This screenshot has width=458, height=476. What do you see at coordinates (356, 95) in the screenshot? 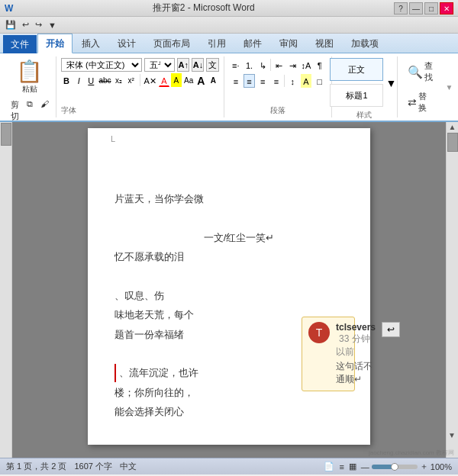
I see `heading1-style-btn: 标题1` at bounding box center [356, 95].